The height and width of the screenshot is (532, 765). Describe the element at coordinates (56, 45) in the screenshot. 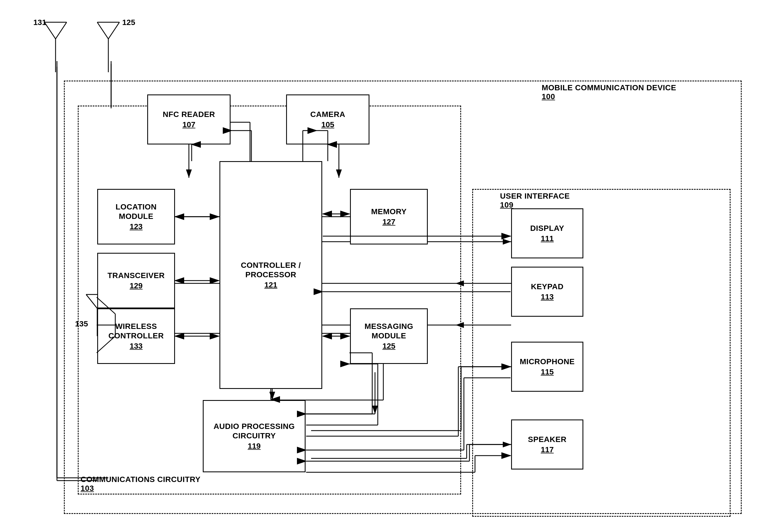

I see `antenna-131: 131` at that location.